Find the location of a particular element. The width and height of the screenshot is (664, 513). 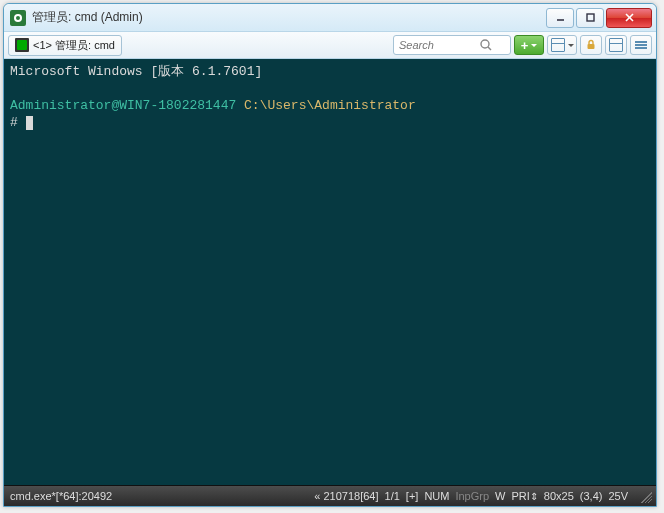

close-button is located at coordinates (629, 18).